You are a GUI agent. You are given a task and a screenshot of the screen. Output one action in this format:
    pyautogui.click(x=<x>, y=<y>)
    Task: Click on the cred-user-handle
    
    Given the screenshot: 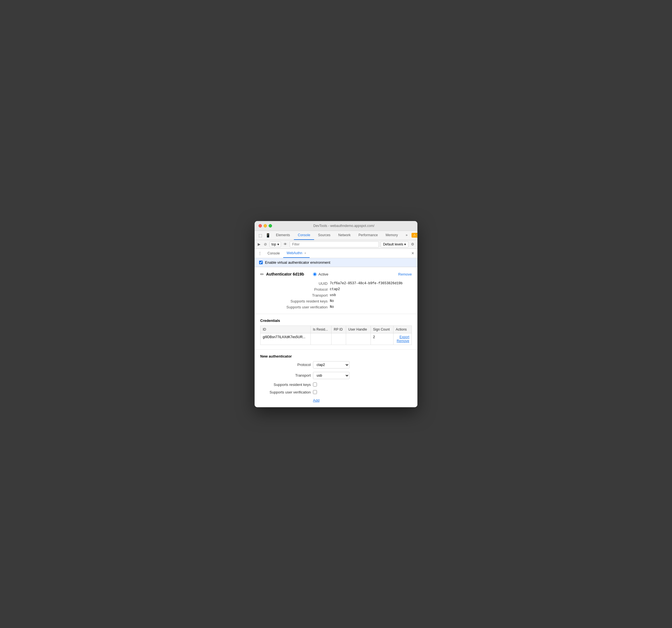 What is the action you would take?
    pyautogui.click(x=358, y=339)
    